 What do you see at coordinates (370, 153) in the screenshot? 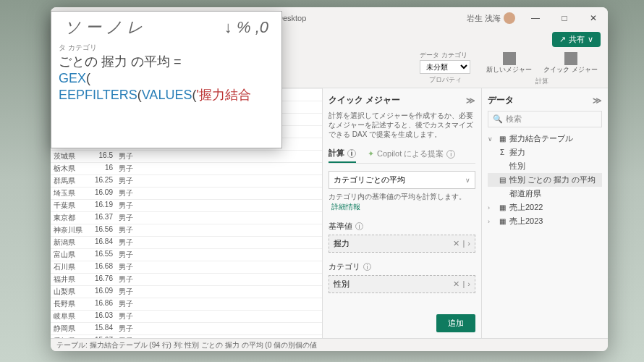
I see `sparkle-icon: ✦` at bounding box center [370, 153].